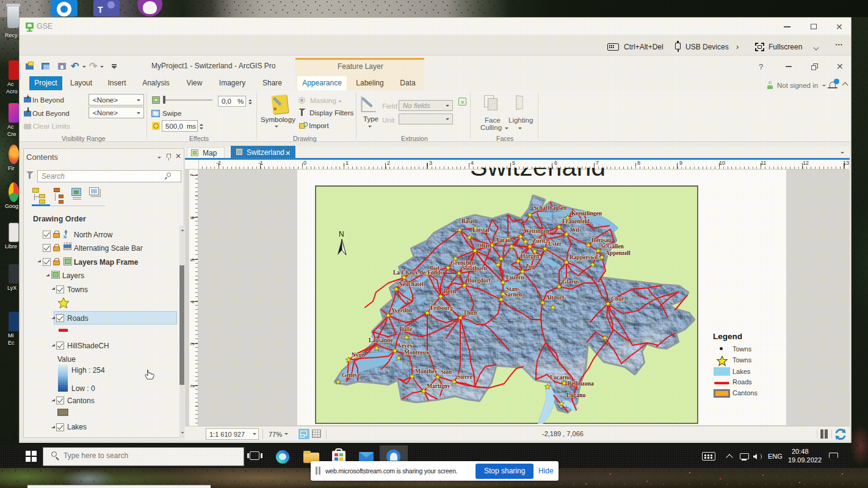 This screenshot has width=868, height=488. I want to click on svg-text: Bern, so click(450, 292).